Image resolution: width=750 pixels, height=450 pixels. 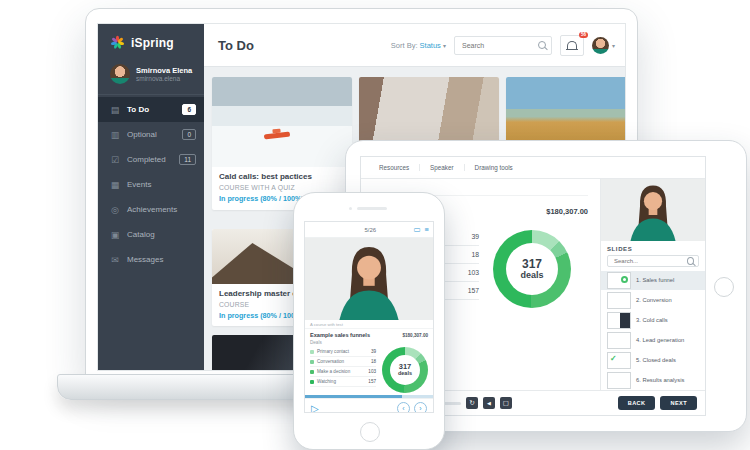 What do you see at coordinates (619, 360) in the screenshot?
I see `slide-thumbnail: ✓` at bounding box center [619, 360].